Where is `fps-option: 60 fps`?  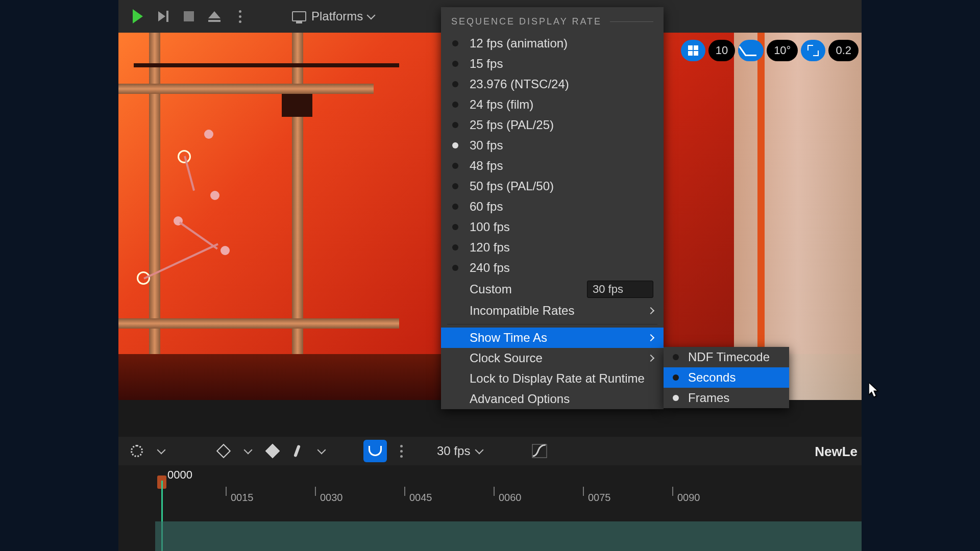
fps-option: 60 fps is located at coordinates (552, 207).